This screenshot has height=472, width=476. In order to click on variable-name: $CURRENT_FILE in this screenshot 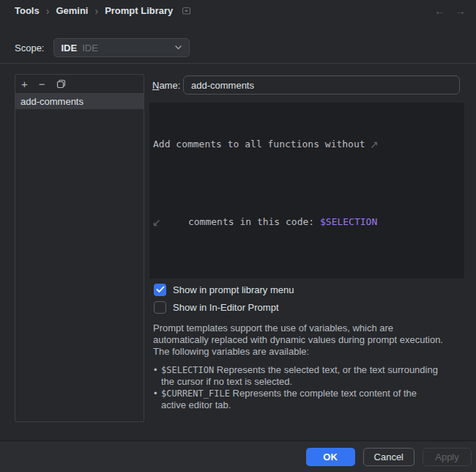, I will do `click(196, 394)`.